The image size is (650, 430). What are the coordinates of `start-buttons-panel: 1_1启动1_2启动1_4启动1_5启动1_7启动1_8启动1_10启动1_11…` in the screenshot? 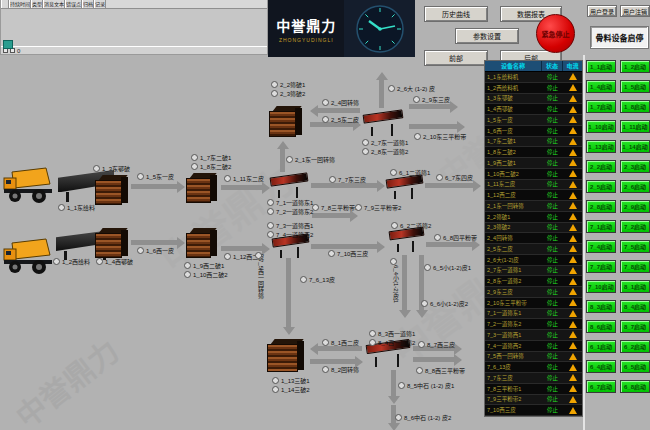 It's located at (618, 226).